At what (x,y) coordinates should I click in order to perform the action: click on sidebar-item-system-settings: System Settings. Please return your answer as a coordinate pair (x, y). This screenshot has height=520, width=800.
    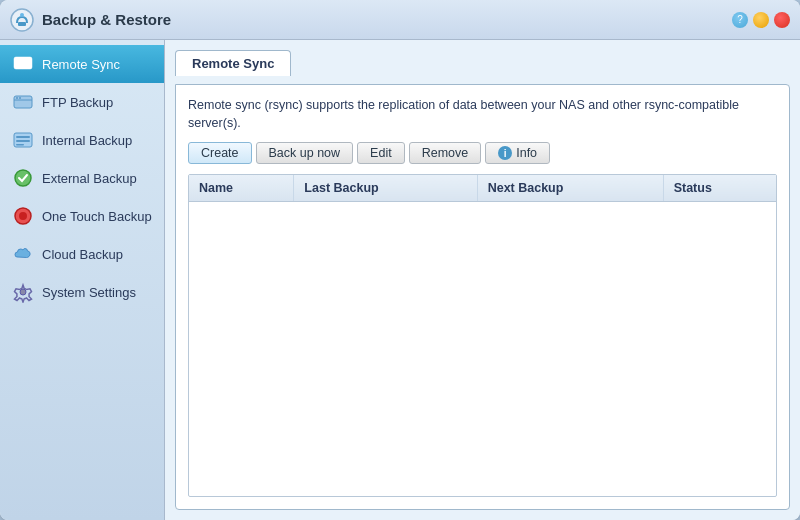
    Looking at the image, I should click on (82, 292).